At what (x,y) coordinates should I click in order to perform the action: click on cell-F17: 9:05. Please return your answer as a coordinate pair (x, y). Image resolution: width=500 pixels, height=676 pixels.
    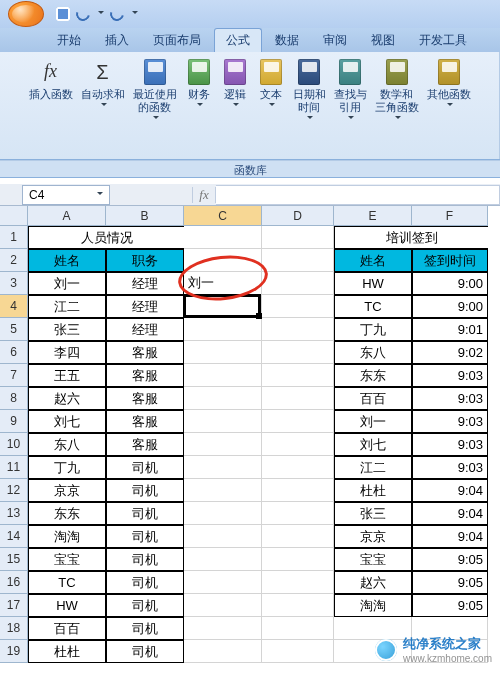
    Looking at the image, I should click on (450, 606).